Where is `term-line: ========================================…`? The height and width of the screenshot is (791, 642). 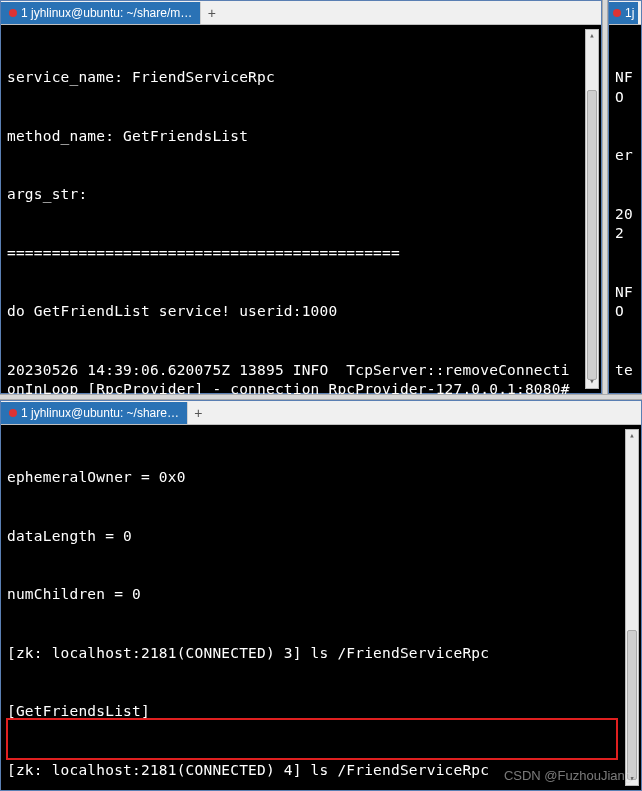
term-line: ========================================… is located at coordinates (291, 254).